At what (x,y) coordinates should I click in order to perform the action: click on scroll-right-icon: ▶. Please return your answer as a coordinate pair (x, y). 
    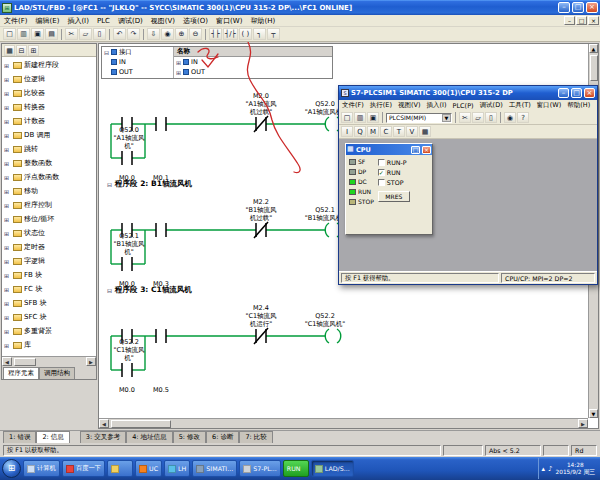
    Looking at the image, I should click on (583, 424).